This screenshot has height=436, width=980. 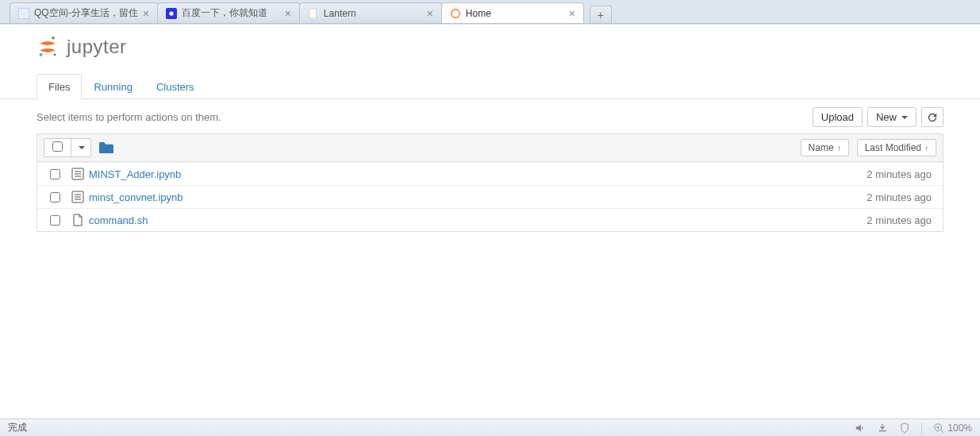 I want to click on tab-label: 百度一下，你就知道, so click(x=231, y=13).